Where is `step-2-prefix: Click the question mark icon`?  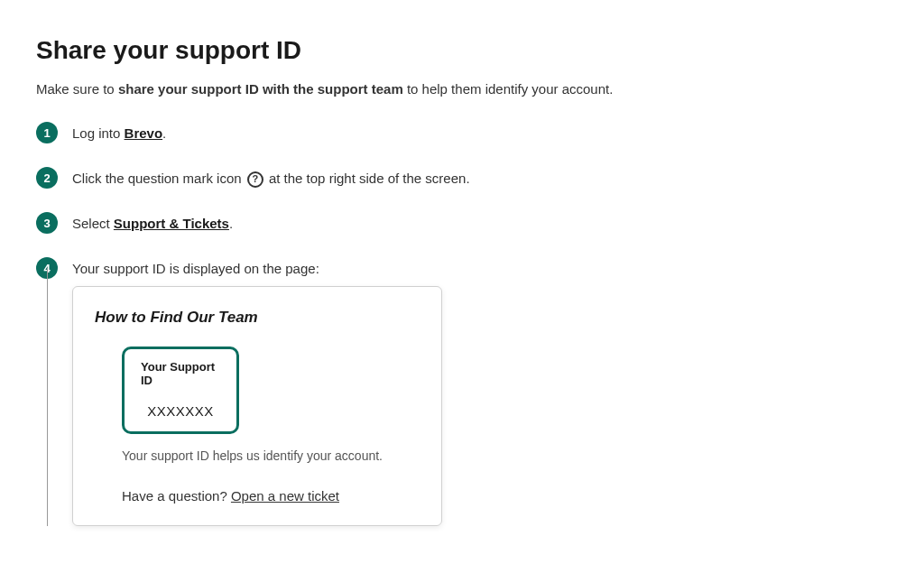 step-2-prefix: Click the question mark icon is located at coordinates (159, 179).